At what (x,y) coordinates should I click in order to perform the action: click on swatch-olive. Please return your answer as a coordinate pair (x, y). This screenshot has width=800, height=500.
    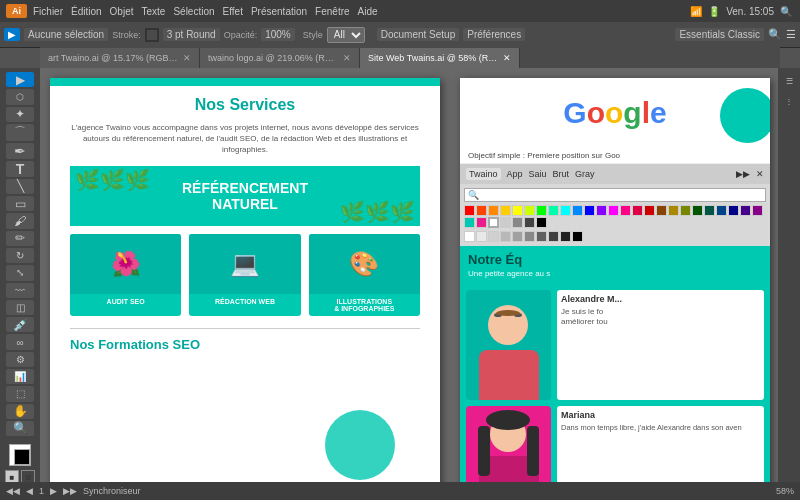
    Looking at the image, I should click on (686, 210).